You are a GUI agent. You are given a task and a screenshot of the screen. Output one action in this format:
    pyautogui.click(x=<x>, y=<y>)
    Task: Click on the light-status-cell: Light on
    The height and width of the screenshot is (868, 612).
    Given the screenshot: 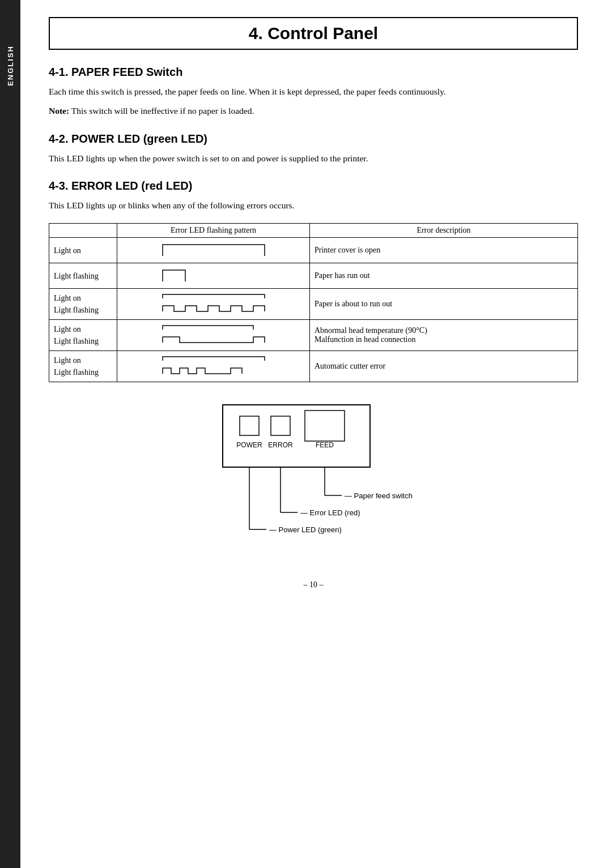 What is the action you would take?
    pyautogui.click(x=83, y=250)
    